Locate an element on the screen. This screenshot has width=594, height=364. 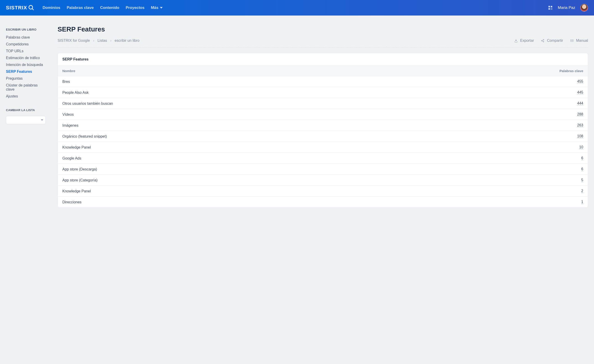
row-name: People Also Ask is located at coordinates (320, 92).